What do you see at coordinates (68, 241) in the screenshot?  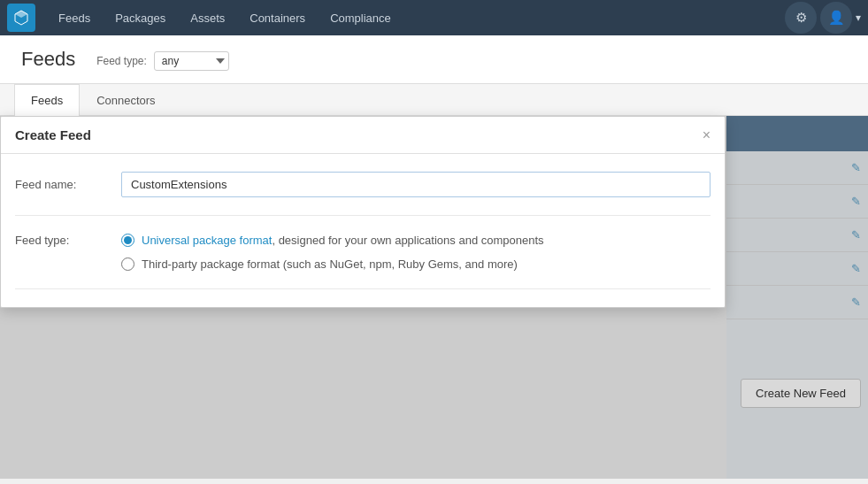 I see `feed-type-label: Feed type:` at bounding box center [68, 241].